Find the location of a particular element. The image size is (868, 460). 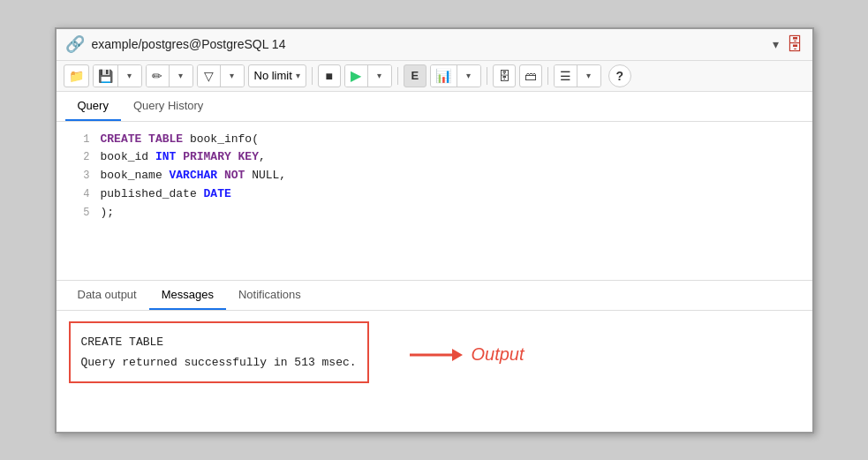

explain-button: E is located at coordinates (415, 76).